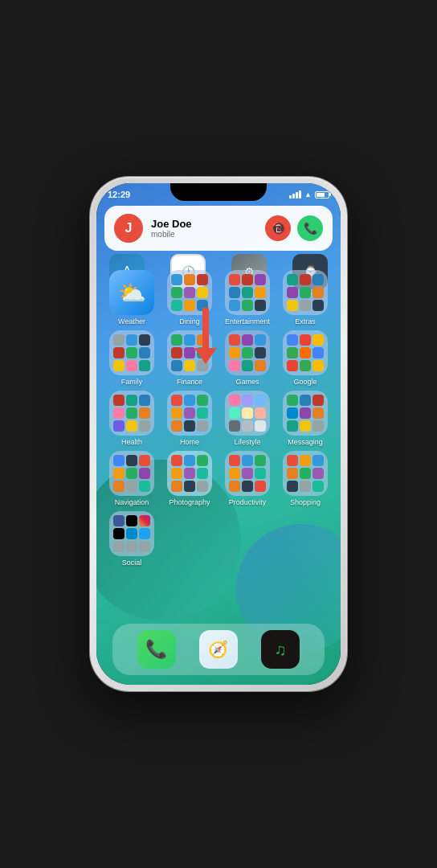 This screenshot has height=868, width=437. What do you see at coordinates (190, 473) in the screenshot?
I see `photography-icon` at bounding box center [190, 473].